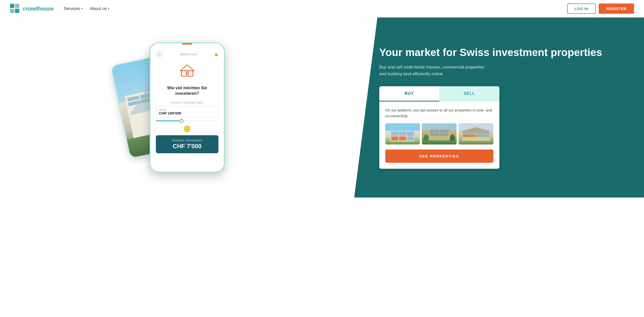  What do you see at coordinates (187, 144) in the screenshot?
I see `earnings-box: Erwarteter Jahresgewinn CHF 7'000` at bounding box center [187, 144].